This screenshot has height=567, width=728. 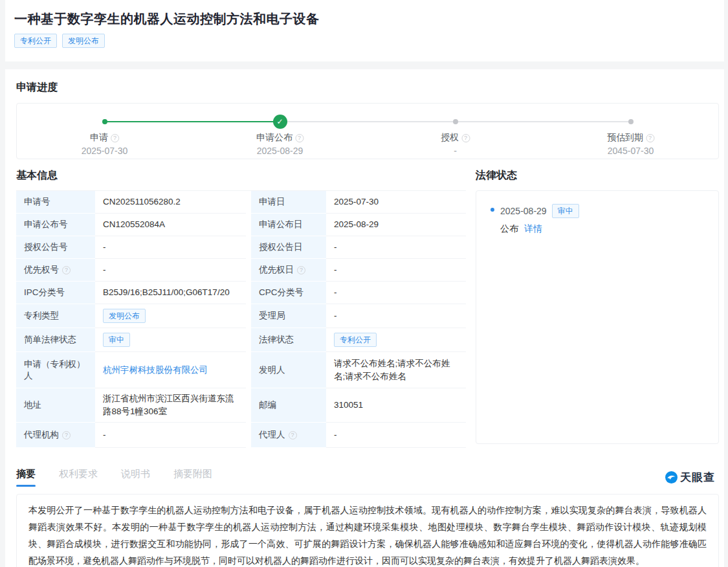 I want to click on application-number-value: CN202511056280.2, so click(x=171, y=202).